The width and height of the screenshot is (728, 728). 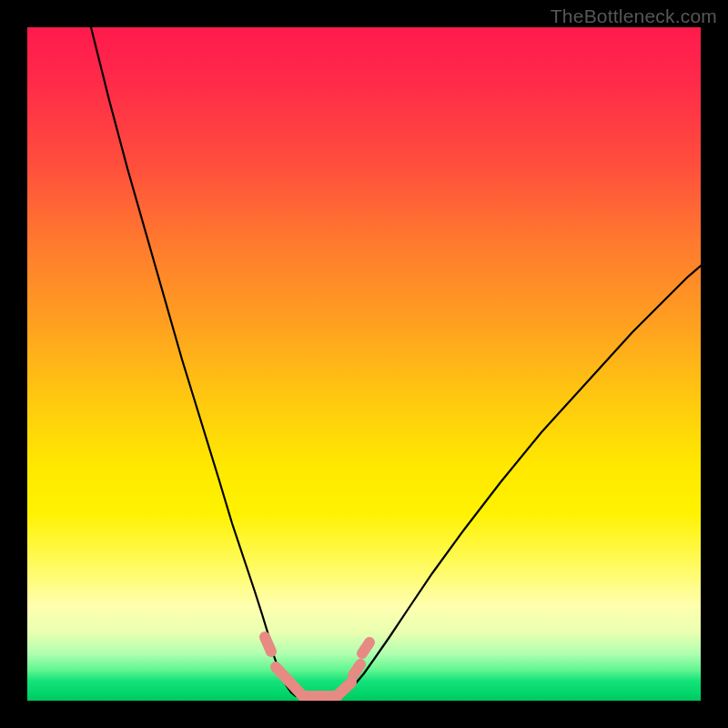 What do you see at coordinates (317, 666) in the screenshot?
I see `floor-segments` at bounding box center [317, 666].